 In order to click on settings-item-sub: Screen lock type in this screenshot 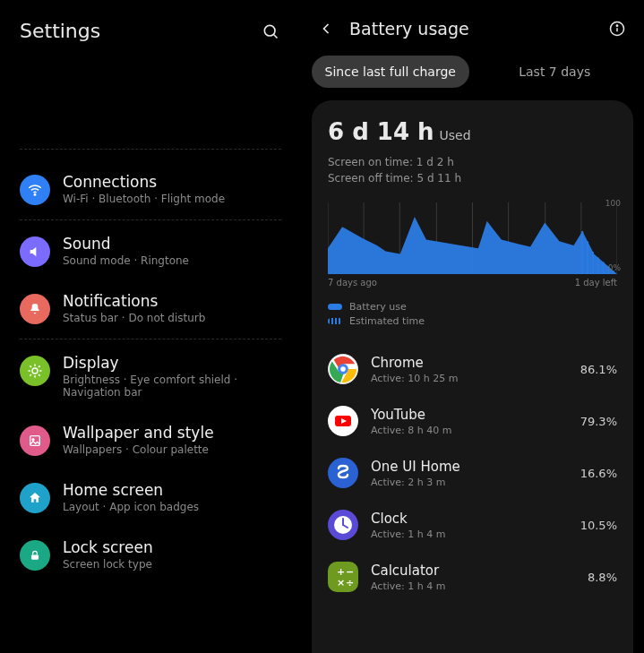, I will do `click(107, 564)`.